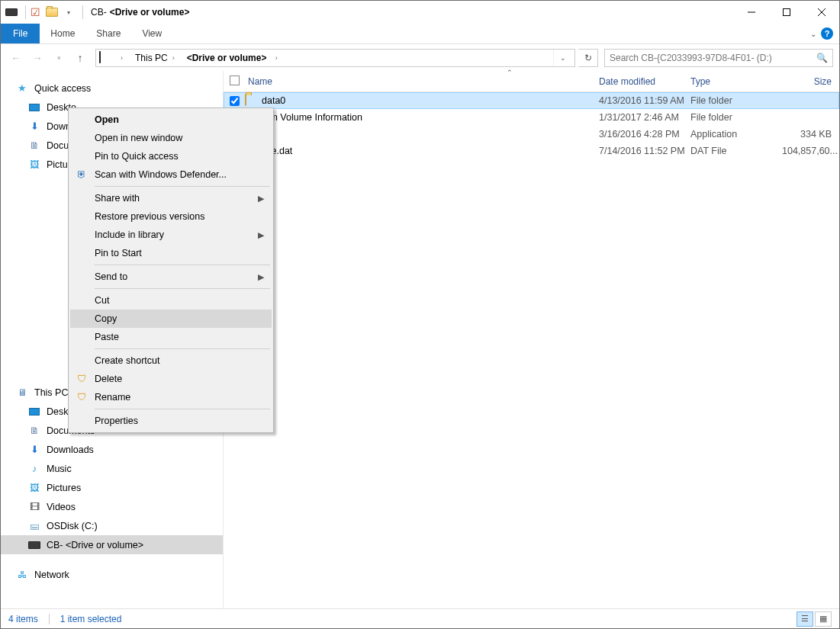 This screenshot has width=840, height=629. Describe the element at coordinates (34, 507) in the screenshot. I see `video-icon: 🎞` at that location.